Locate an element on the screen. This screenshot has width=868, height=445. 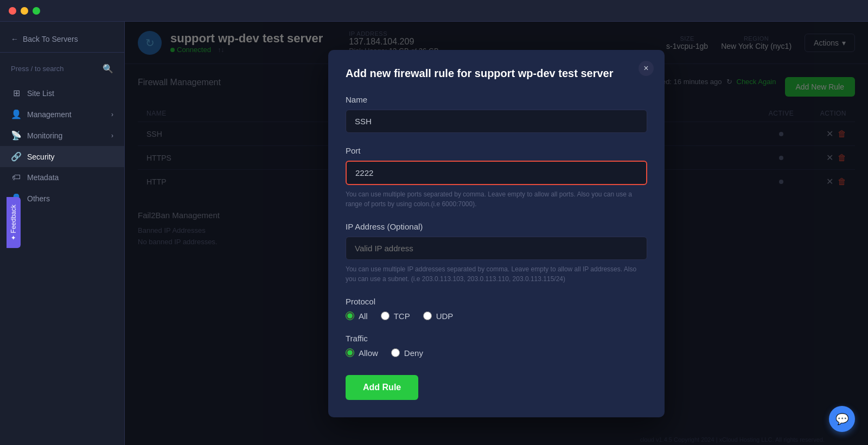
back-to-servers-link: ← Back To Servers is located at coordinates (62, 41).